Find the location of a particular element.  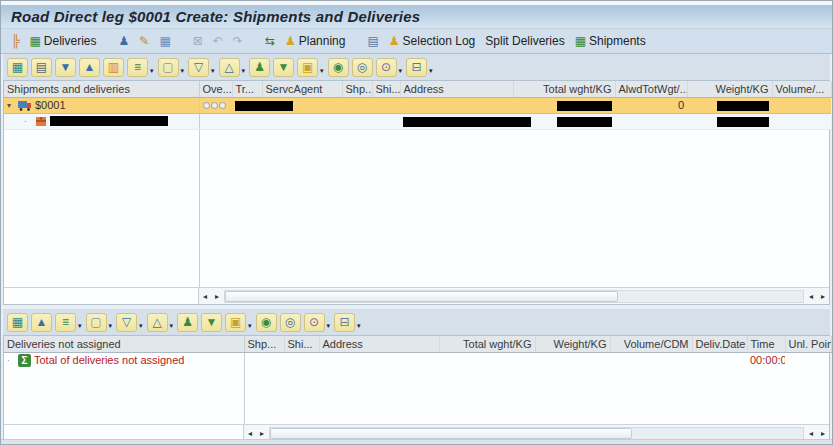

column-header: Deliv.Date is located at coordinates (720, 344).